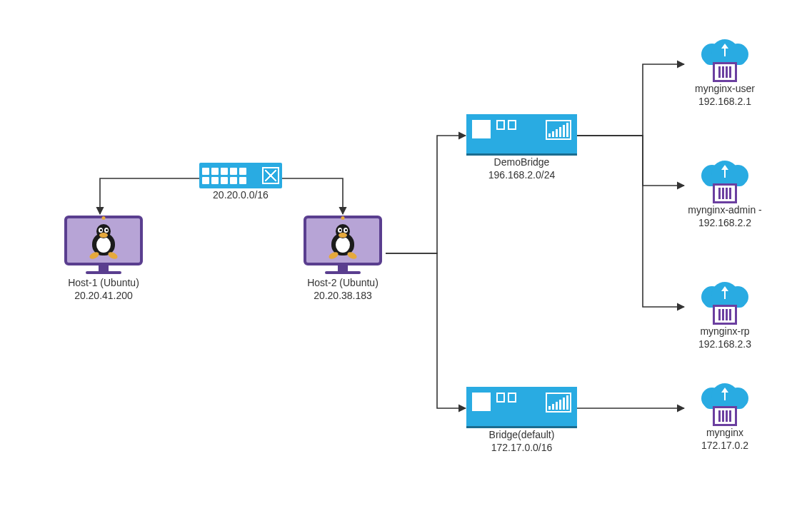 The image size is (812, 506). I want to click on container-ip-label: 172.17.0.2, so click(725, 445).